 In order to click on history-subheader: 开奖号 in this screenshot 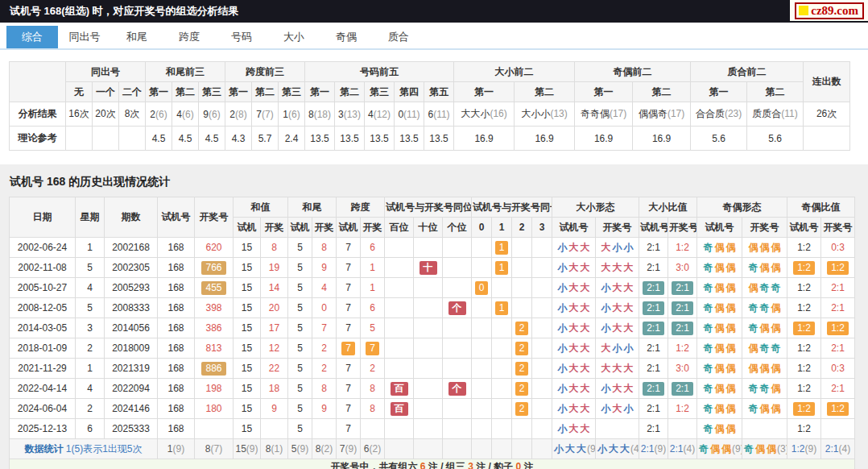, I will do `click(683, 227)`.